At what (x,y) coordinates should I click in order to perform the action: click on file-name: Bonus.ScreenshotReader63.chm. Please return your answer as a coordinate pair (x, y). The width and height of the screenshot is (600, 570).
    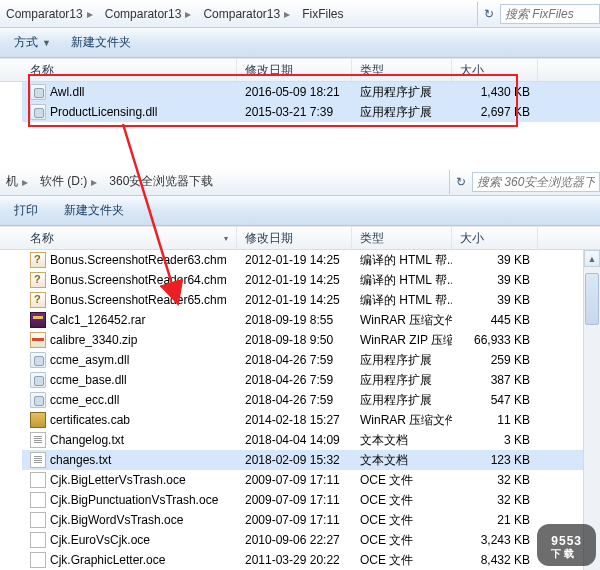
    Looking at the image, I should click on (138, 260).